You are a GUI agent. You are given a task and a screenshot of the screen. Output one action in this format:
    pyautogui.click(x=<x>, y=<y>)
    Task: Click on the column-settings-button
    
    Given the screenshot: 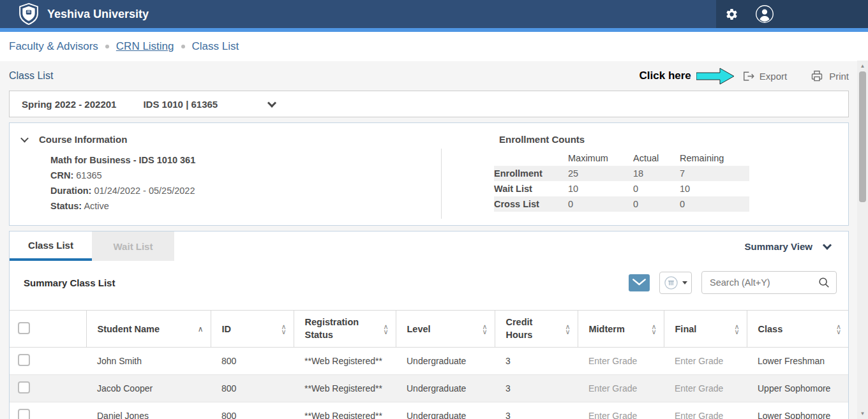 What is the action you would take?
    pyautogui.click(x=675, y=283)
    